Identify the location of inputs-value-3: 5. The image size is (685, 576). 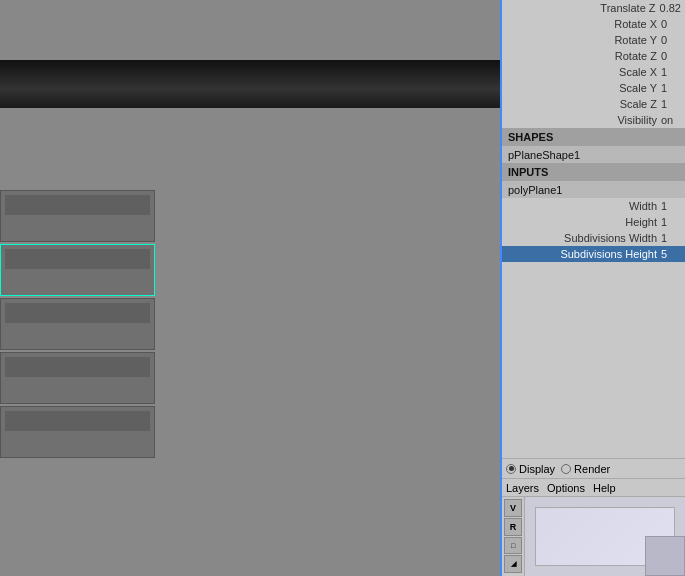
(671, 254).